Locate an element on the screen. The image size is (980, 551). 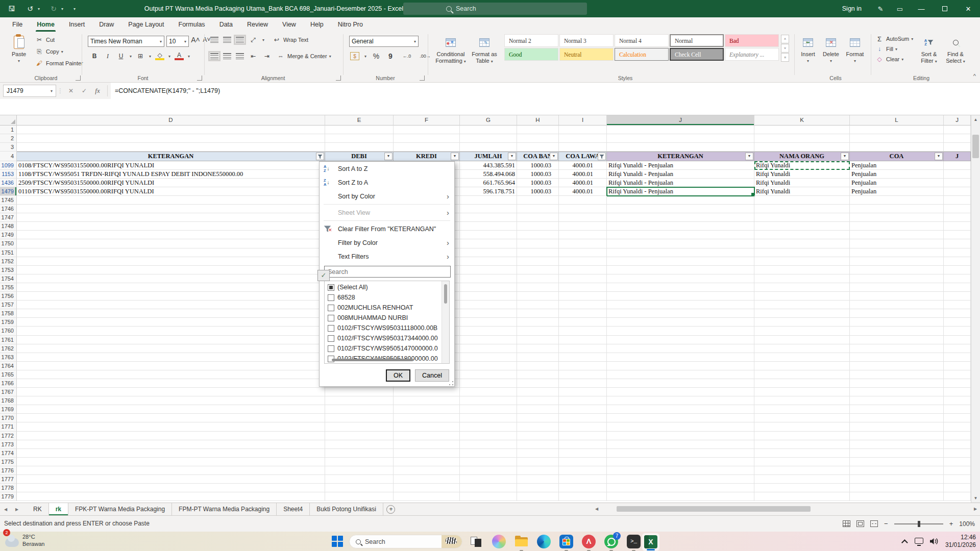
ribbon-tab-insert: Insert is located at coordinates (77, 24).